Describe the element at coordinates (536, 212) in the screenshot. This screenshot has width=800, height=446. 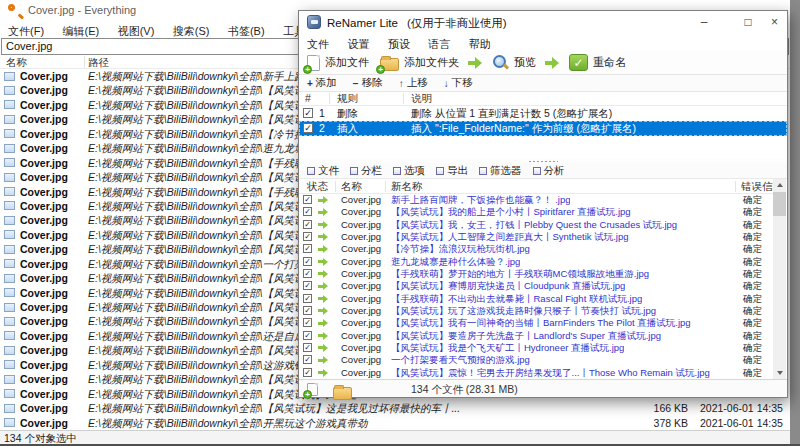
I see `file-preview-row: ✓ Cover.jpg 【风笑试玩】我的船上是个小村丨Spiritfarer 直…` at that location.